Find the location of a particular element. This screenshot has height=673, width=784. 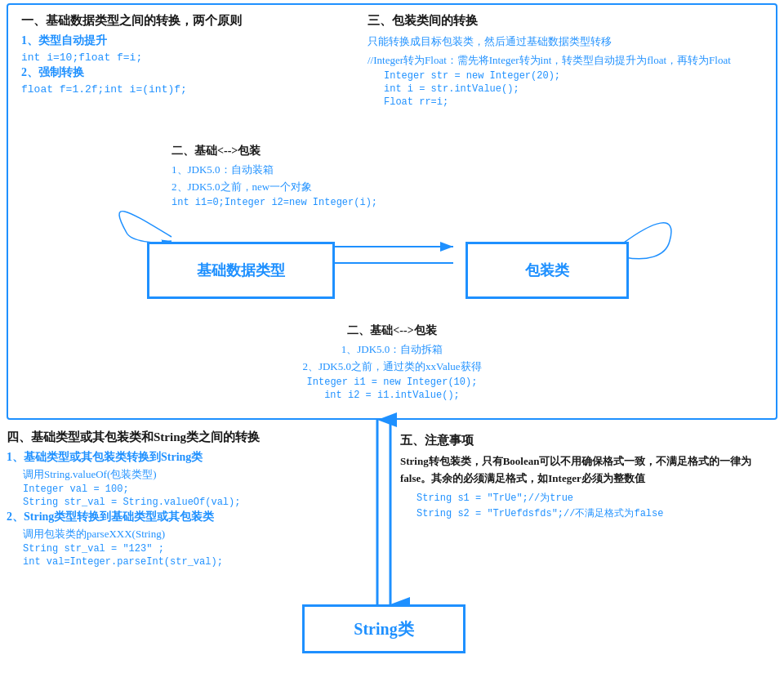

box-string: String类 is located at coordinates (384, 629).